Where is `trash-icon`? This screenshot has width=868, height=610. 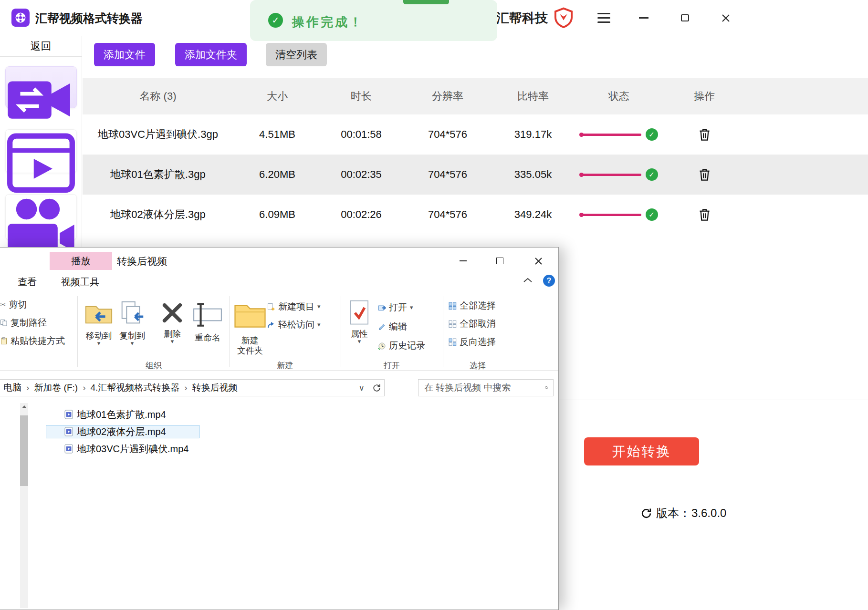 trash-icon is located at coordinates (704, 134).